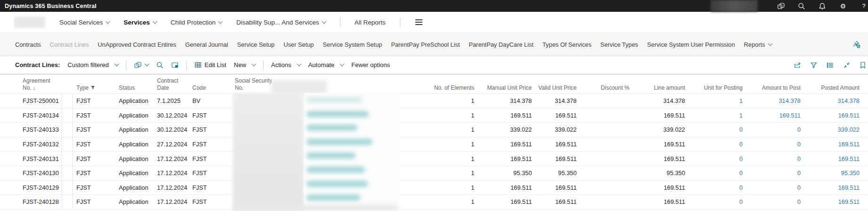  What do you see at coordinates (171, 130) in the screenshot?
I see `cell-contract-date: 30.12.2024` at bounding box center [171, 130].